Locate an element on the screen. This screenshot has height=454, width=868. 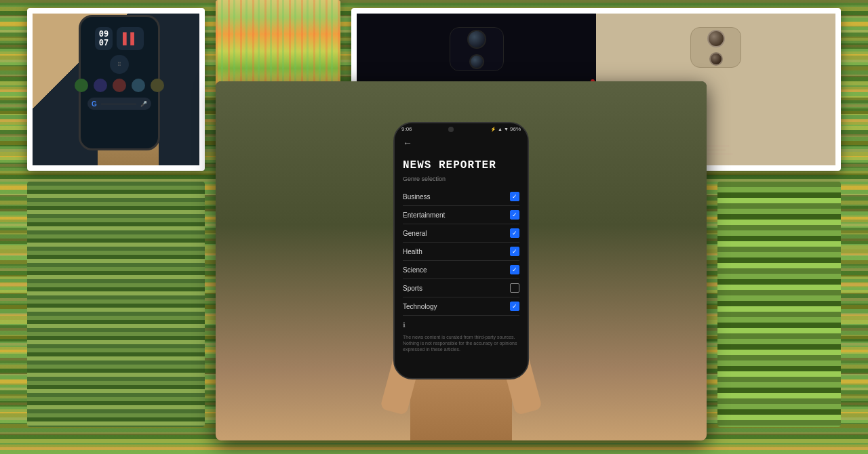
genre-checkbox-science is located at coordinates (515, 270).